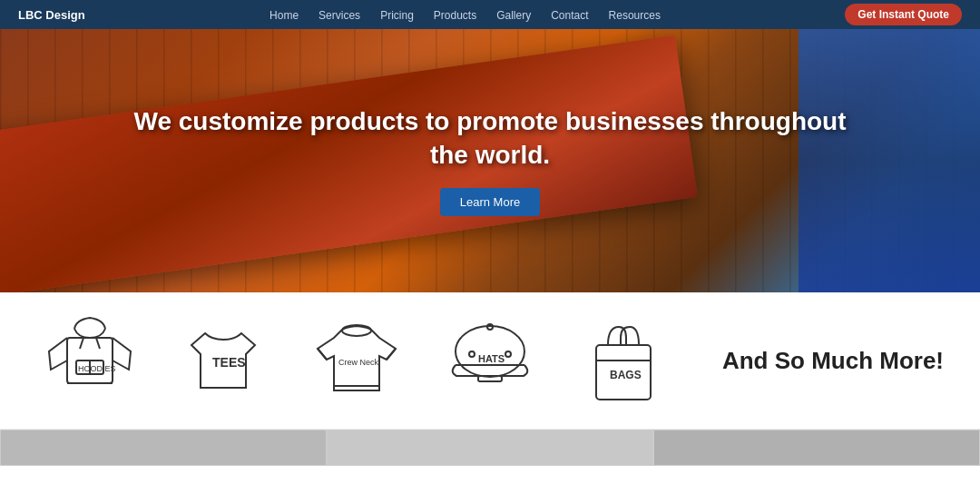 This screenshot has width=980, height=484. I want to click on tees-icon: TEES, so click(223, 361).